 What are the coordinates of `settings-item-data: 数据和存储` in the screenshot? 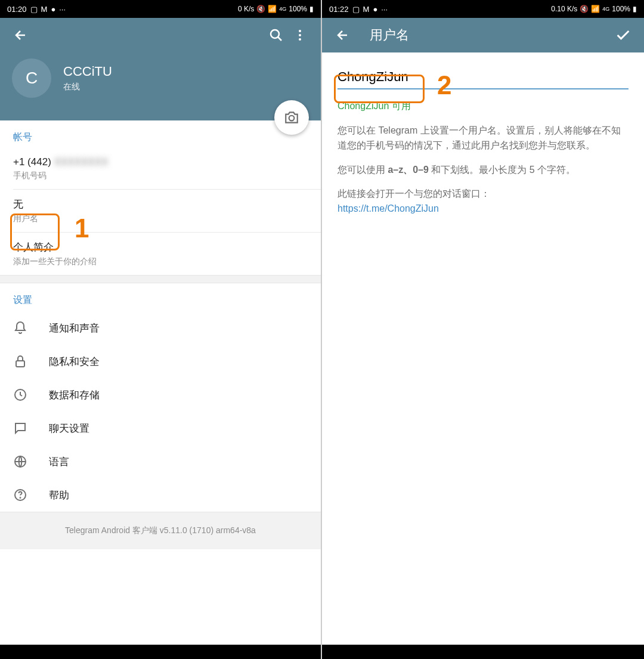 It's located at (160, 395).